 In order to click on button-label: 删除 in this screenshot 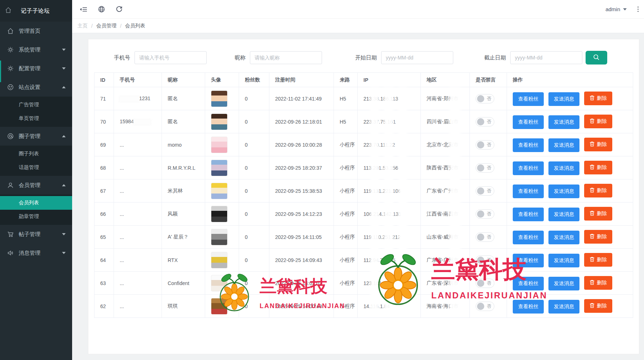, I will do `click(602, 98)`.